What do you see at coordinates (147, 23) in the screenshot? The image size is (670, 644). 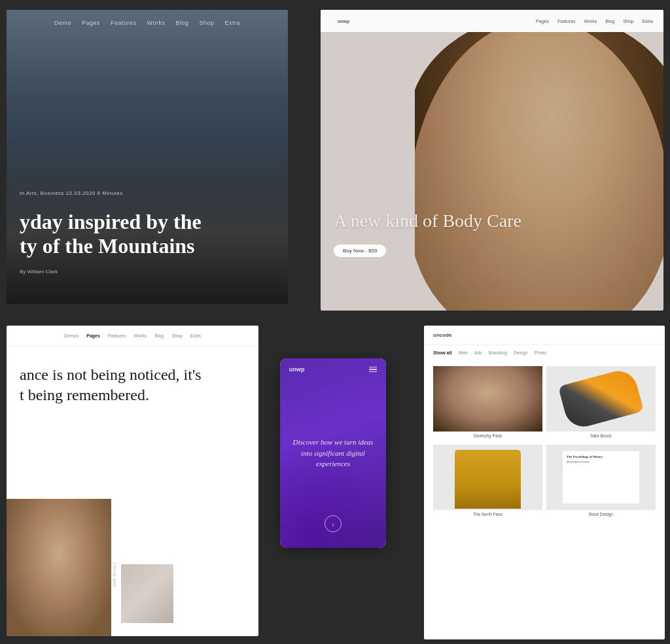 I see `mountain-nav: Demo Pages Features Works Blog Shop Extr…` at bounding box center [147, 23].